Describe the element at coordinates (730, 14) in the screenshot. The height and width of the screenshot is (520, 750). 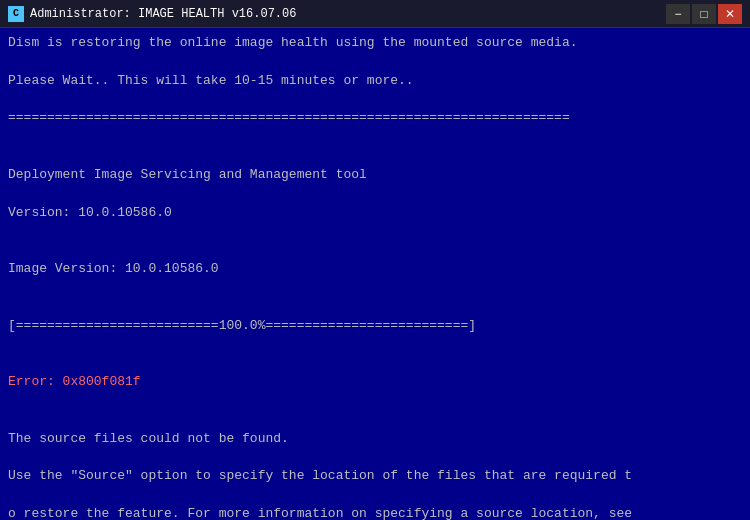
I see `close-button: ✕` at that location.